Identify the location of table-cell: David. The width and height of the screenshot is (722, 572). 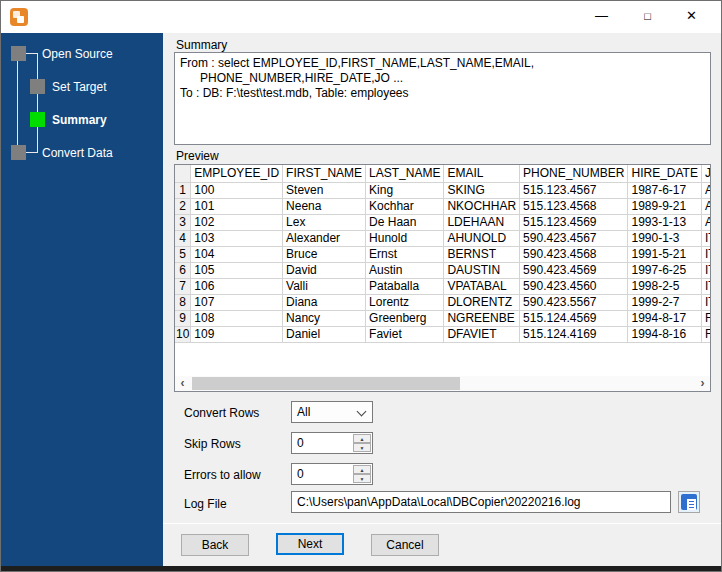
(324, 270).